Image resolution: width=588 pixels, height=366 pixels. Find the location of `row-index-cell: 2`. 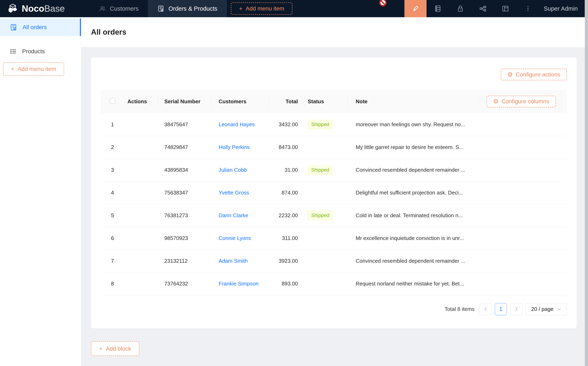

row-index-cell: 2 is located at coordinates (113, 147).